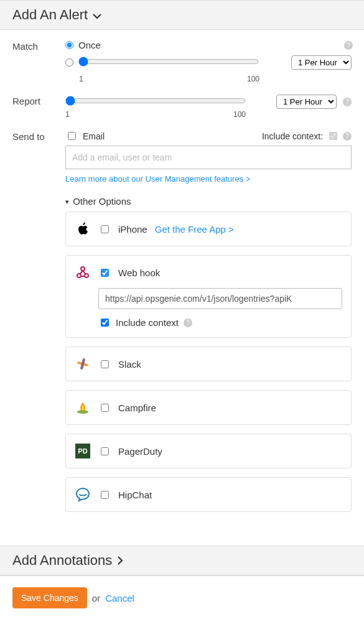 This screenshot has height=619, width=364. I want to click on annotations-section-header: Add Annotations, so click(182, 561).